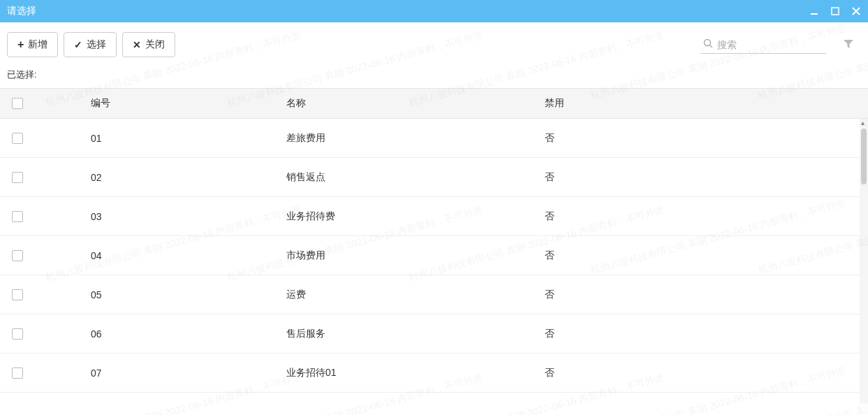  What do you see at coordinates (434, 43) in the screenshot?
I see `toolbar: 新增 选择 关闭` at bounding box center [434, 43].